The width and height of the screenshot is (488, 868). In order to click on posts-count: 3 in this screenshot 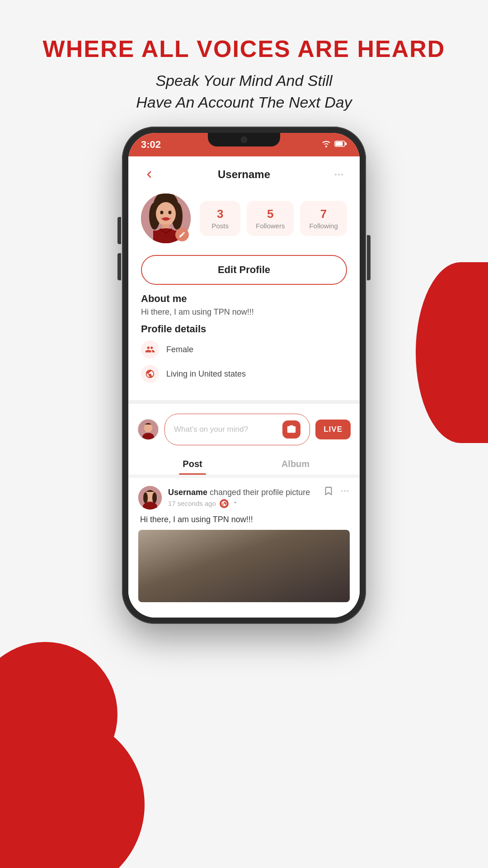, I will do `click(220, 214)`.